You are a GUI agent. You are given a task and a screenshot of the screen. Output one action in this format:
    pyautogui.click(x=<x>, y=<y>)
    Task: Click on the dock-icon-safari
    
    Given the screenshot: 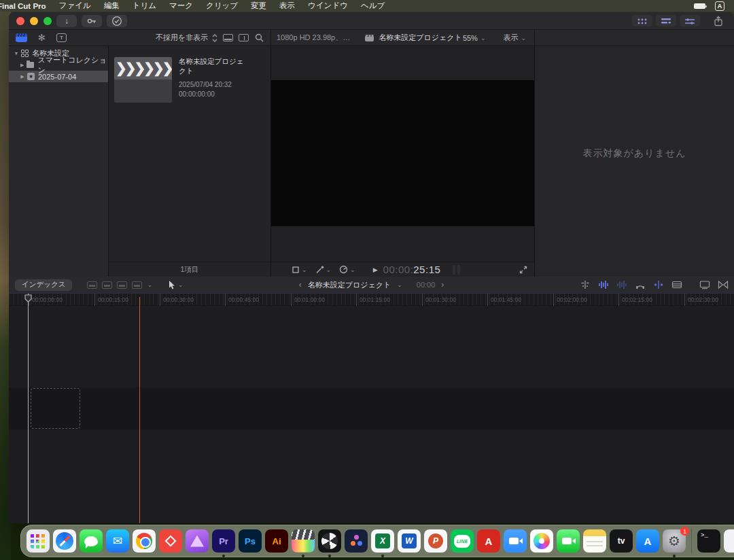 What is the action you would take?
    pyautogui.click(x=65, y=541)
    